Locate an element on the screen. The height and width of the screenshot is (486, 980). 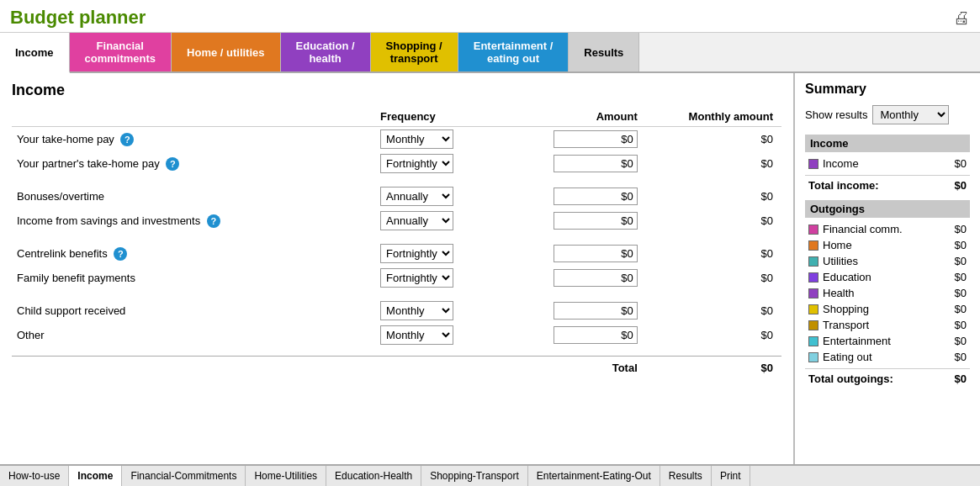
total-label: Total is located at coordinates (579, 367).